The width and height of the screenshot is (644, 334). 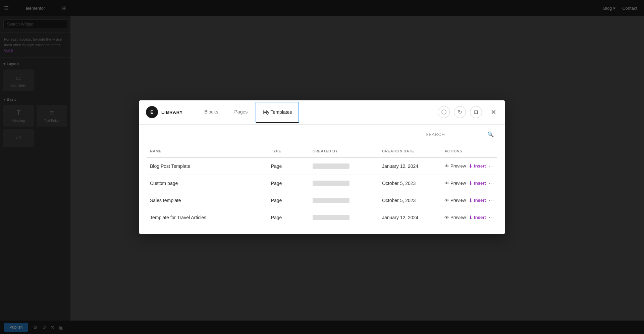 I want to click on template-name-cell: Template for Travel Articles, so click(x=208, y=218).